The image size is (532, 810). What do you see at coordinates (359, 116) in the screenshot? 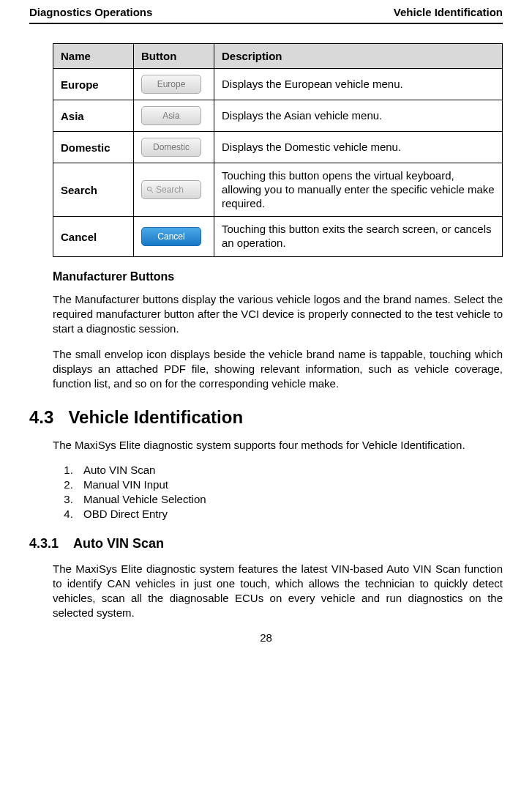
I see `row-desc: Displays the Asian vehicle menu.` at bounding box center [359, 116].